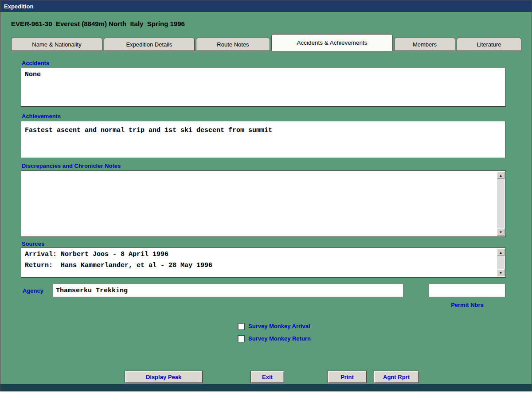 Image resolution: width=532 pixels, height=395 pixels. What do you see at coordinates (274, 338) in the screenshot?
I see `survey-monkey-return-row: Survey Monkey Return` at bounding box center [274, 338].